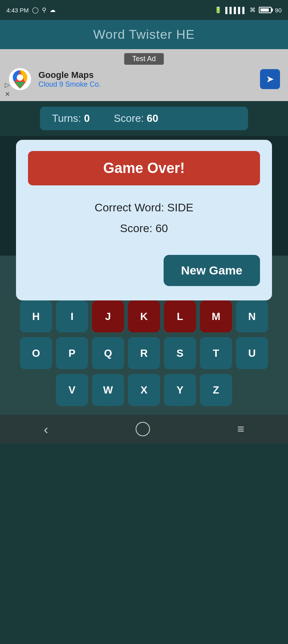 This screenshot has width=288, height=644. What do you see at coordinates (72, 316) in the screenshot?
I see `key-i: I` at bounding box center [72, 316].